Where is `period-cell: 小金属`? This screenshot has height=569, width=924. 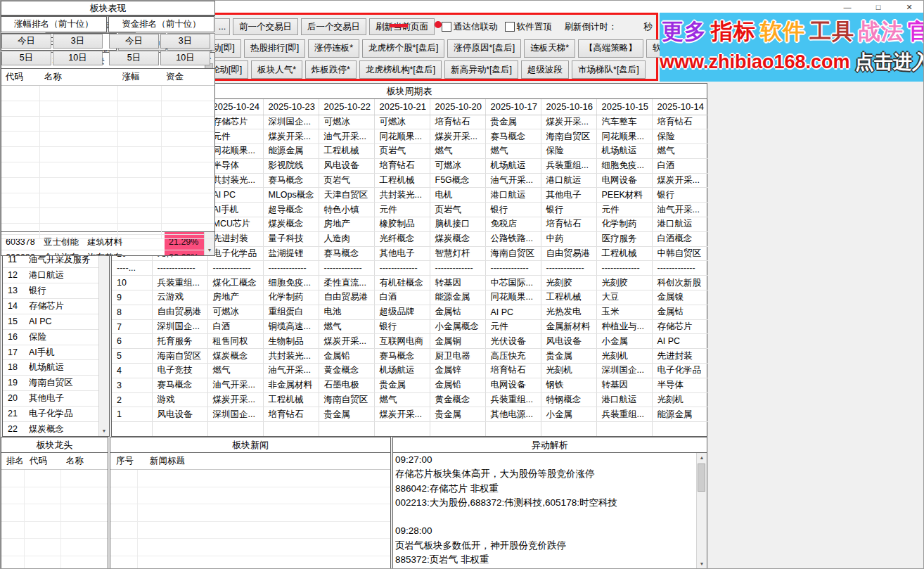
period-cell: 小金属 is located at coordinates (624, 342).